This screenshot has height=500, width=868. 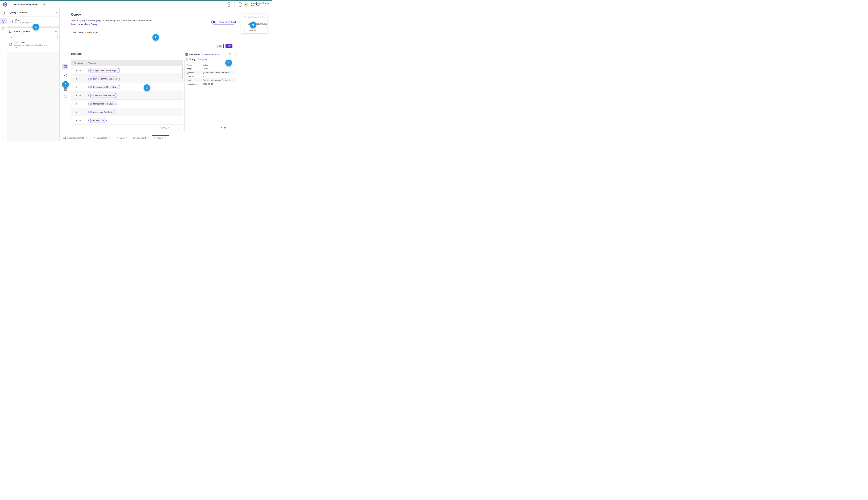 What do you see at coordinates (33, 37) in the screenshot?
I see `stored-queries-search` at bounding box center [33, 37].